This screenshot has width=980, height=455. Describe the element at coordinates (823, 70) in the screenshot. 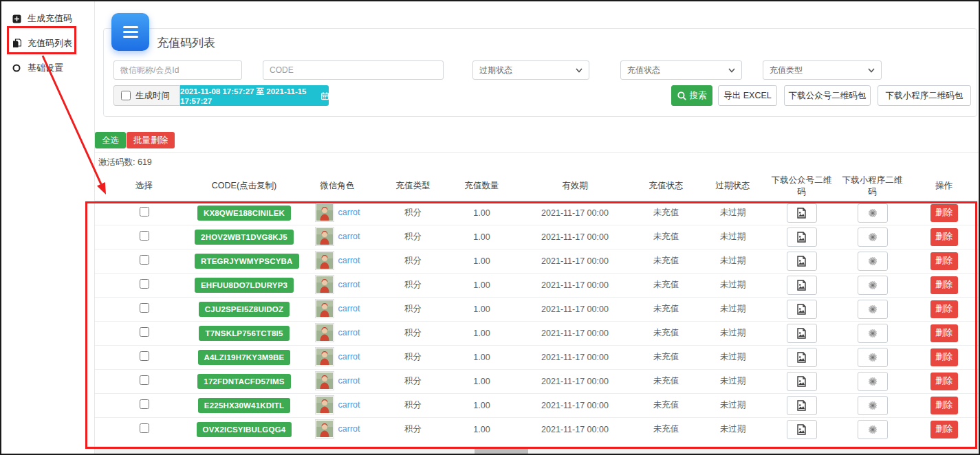

I see `recharge-type-select: 充值类型` at that location.